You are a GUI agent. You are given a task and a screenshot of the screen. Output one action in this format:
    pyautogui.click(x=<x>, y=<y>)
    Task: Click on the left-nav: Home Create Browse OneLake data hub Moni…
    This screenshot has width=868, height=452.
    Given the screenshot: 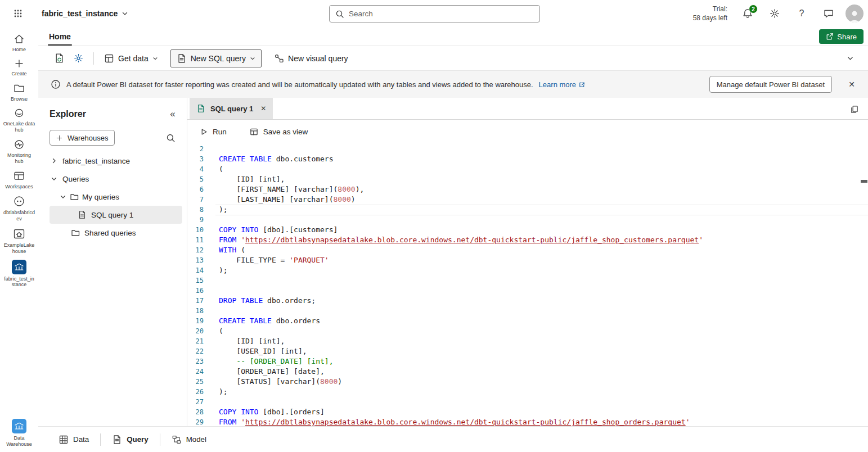 What is the action you would take?
    pyautogui.click(x=19, y=239)
    